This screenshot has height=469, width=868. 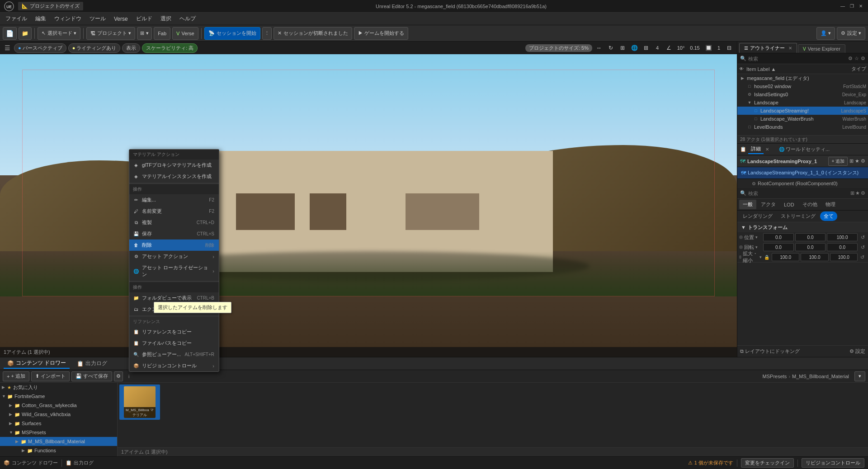 What do you see at coordinates (767, 257) in the screenshot?
I see `scale-lock-icon: 🔒` at bounding box center [767, 257].